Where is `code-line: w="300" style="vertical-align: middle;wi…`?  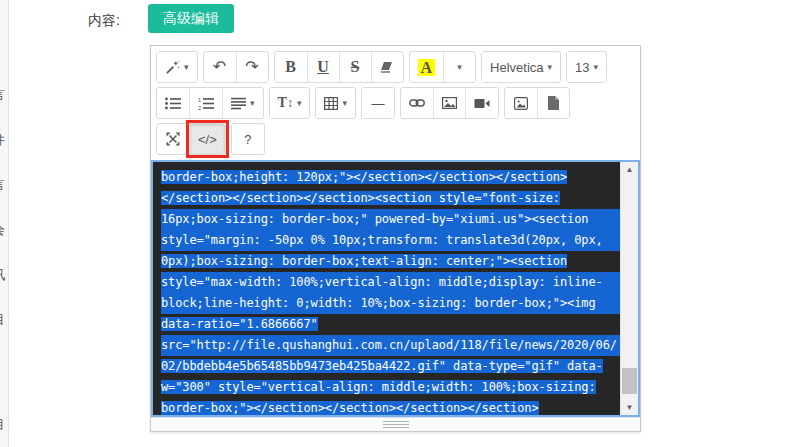 code-line: w="300" style="vertical-align: middle;wi… is located at coordinates (390, 388).